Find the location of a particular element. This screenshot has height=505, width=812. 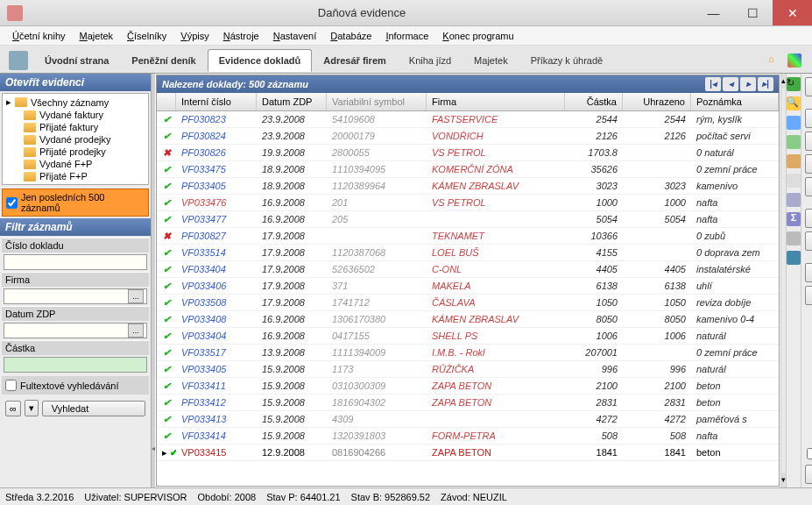

table-row: ✔PF03341215.9.20081816904302ZAPA BETON28… is located at coordinates (468, 403).